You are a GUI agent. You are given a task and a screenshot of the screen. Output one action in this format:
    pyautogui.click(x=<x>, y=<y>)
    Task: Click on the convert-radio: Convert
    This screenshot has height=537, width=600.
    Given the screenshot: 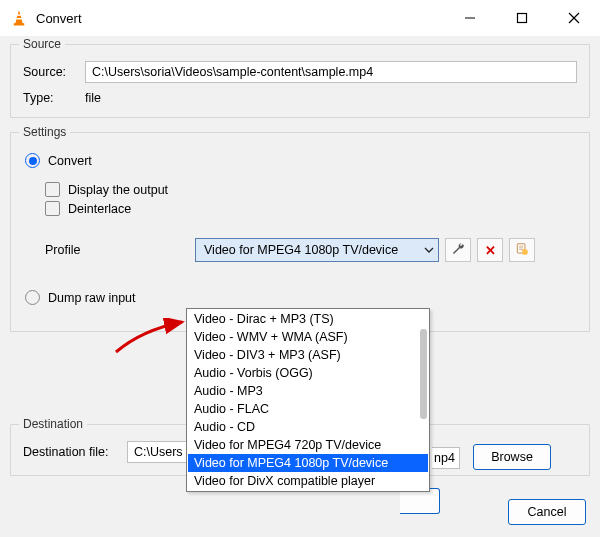 What is the action you would take?
    pyautogui.click(x=300, y=160)
    